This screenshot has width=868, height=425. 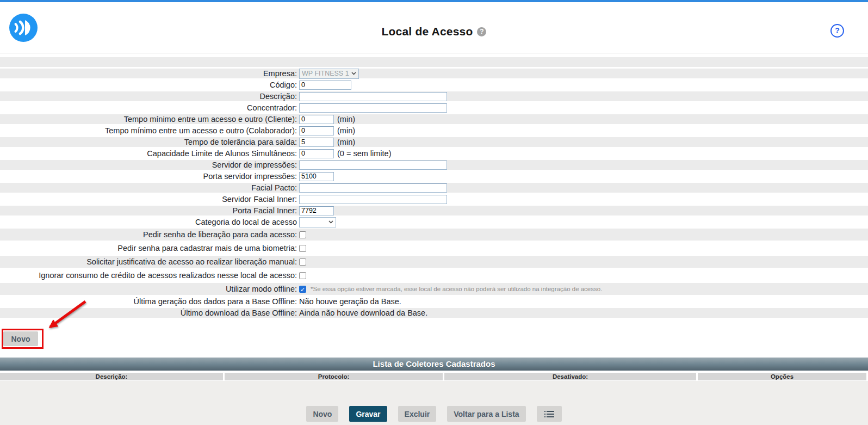 I want to click on field-control-tempo-minimo-cliente: (min), so click(x=327, y=120).